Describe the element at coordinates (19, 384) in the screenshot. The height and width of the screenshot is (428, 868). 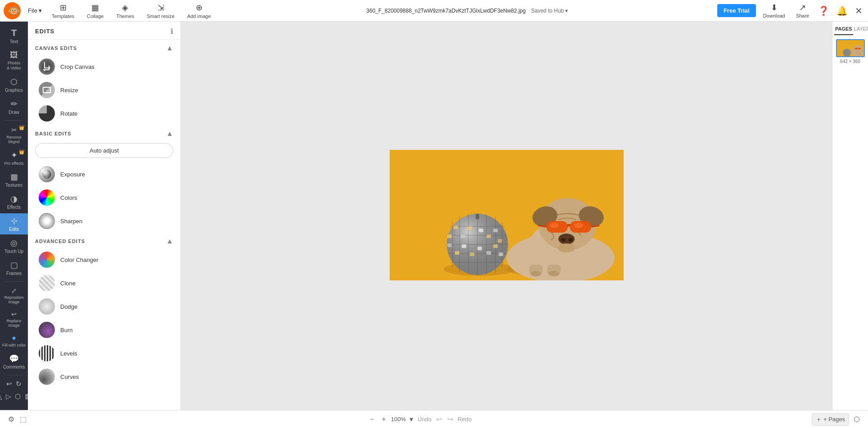
I see `redo-tool-btn: ↻` at that location.